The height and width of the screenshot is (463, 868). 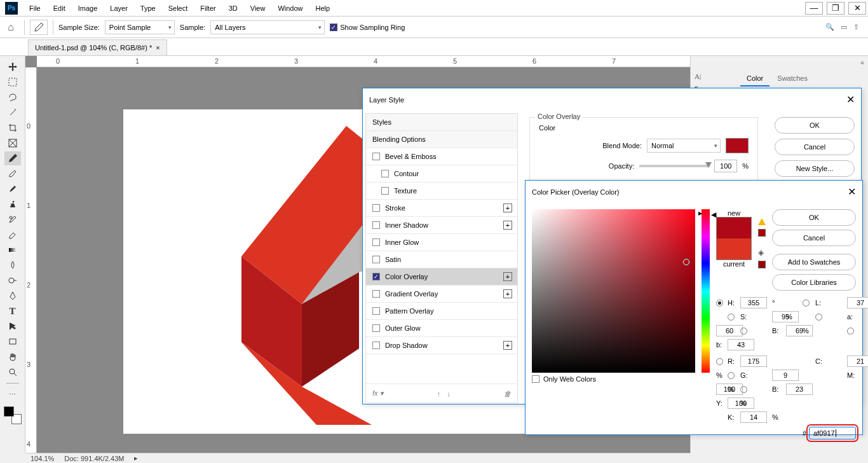 I want to click on g-radio, so click(x=731, y=375).